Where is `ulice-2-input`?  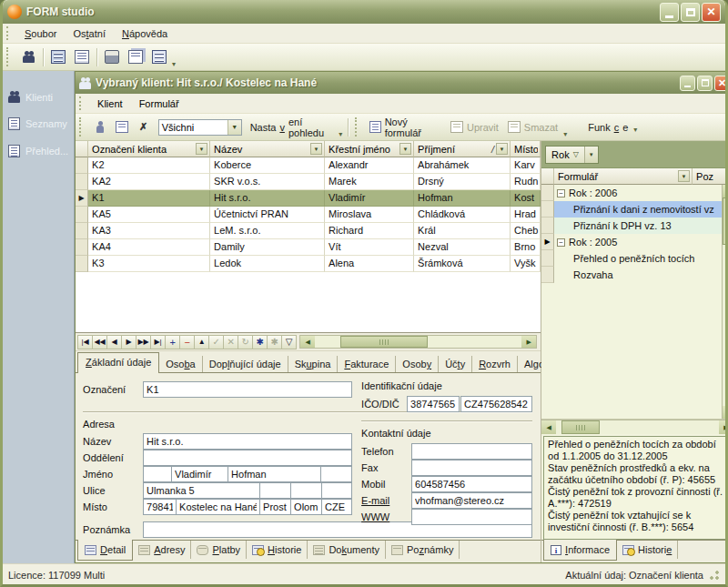
ulice-2-input is located at coordinates (275, 491).